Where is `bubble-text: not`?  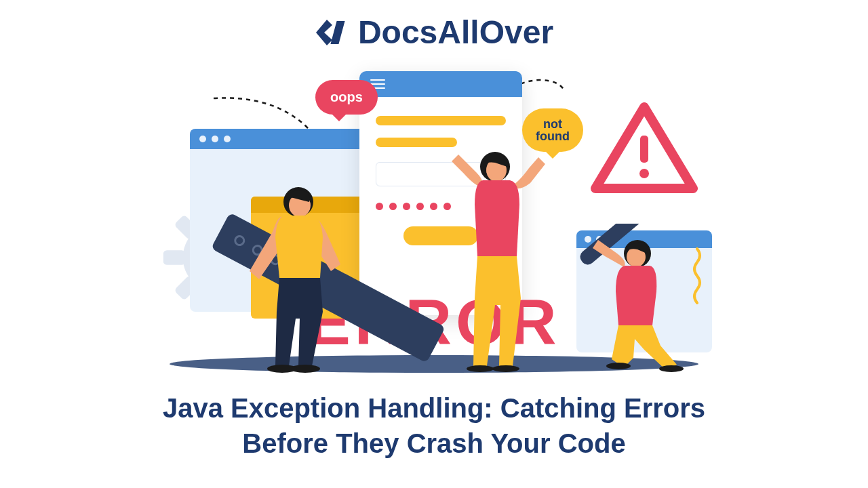
bubble-text: not is located at coordinates (553, 124).